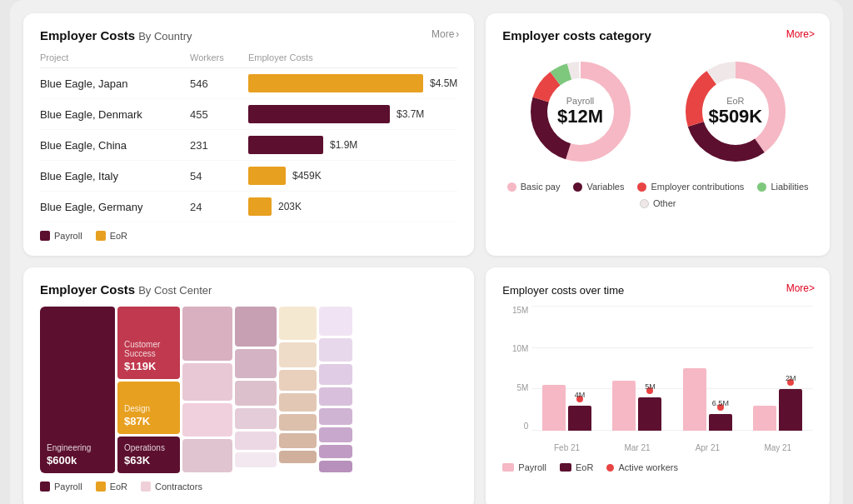  I want to click on treemap-cell-operations: Operations $63K, so click(148, 455).